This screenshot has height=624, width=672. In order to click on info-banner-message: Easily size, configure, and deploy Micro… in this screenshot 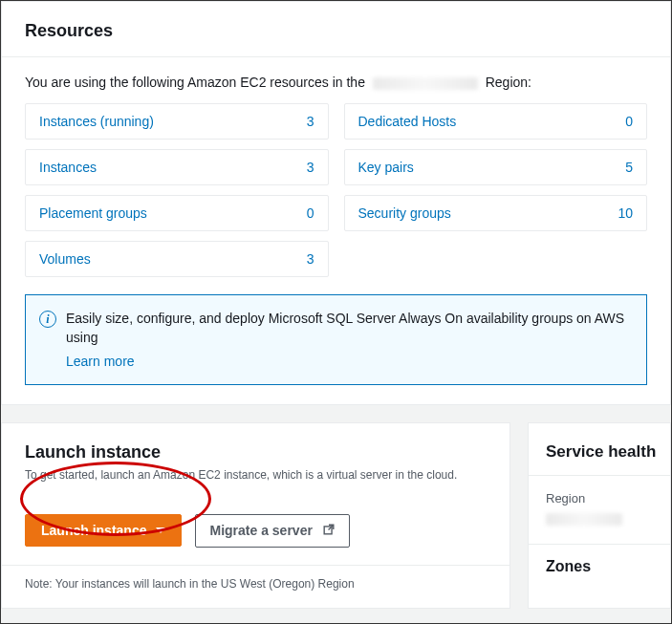, I will do `click(345, 328)`.